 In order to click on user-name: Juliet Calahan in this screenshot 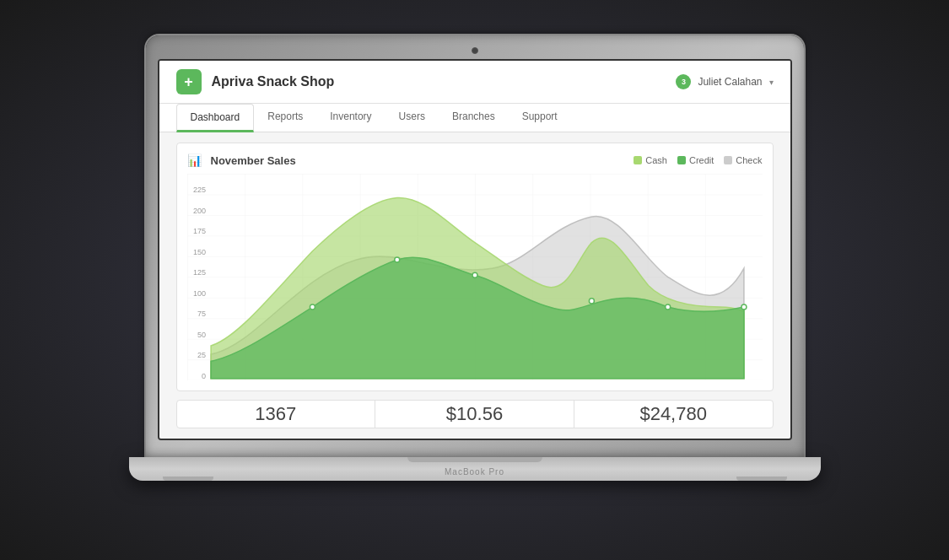, I will do `click(730, 82)`.